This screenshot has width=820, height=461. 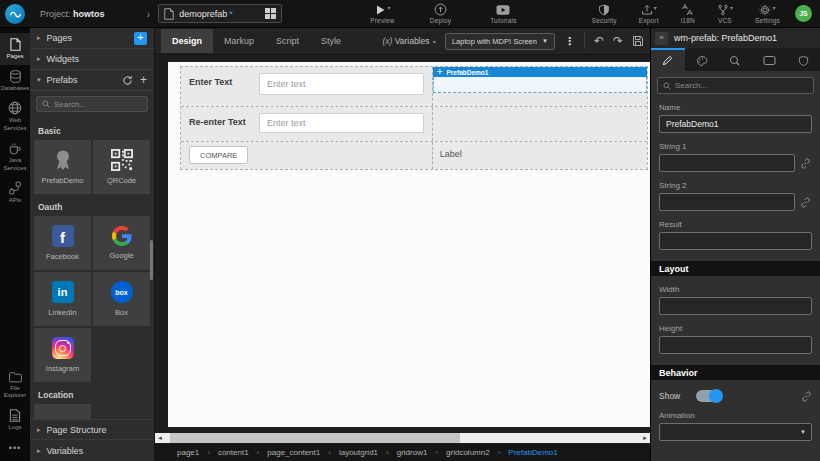 I want to click on enter-text-input, so click(x=342, y=84).